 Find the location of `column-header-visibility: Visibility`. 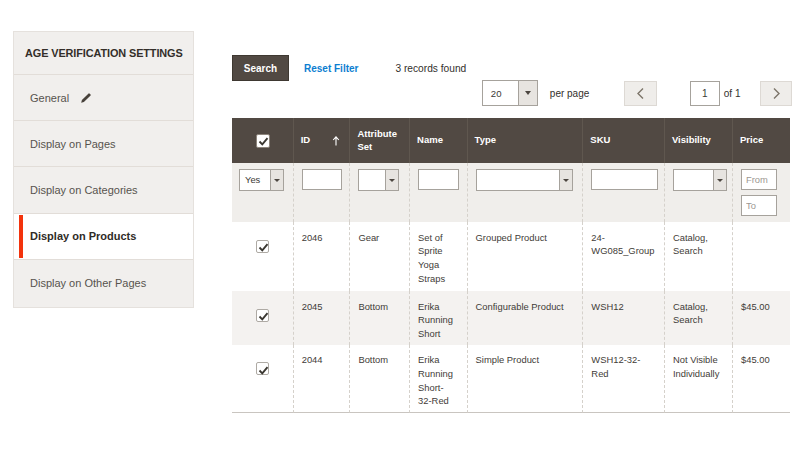

column-header-visibility: Visibility is located at coordinates (698, 140).